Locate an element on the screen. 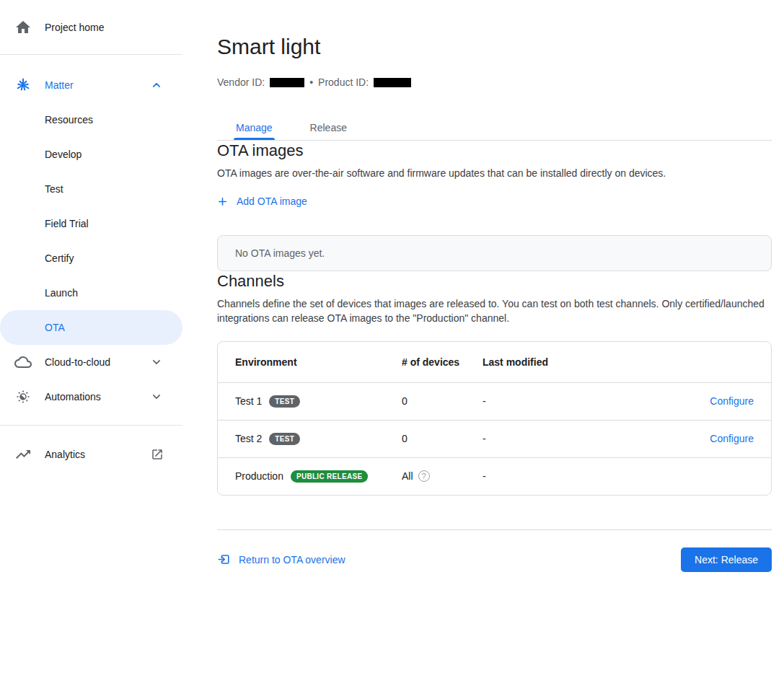  footer-divider is located at coordinates (495, 529).